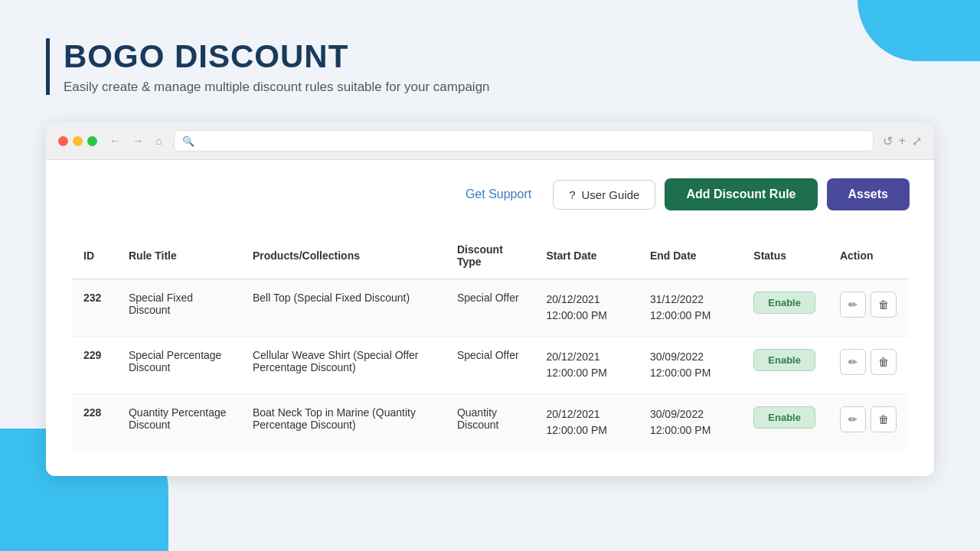  What do you see at coordinates (158, 141) in the screenshot?
I see `home-icon: ⌂` at bounding box center [158, 141].